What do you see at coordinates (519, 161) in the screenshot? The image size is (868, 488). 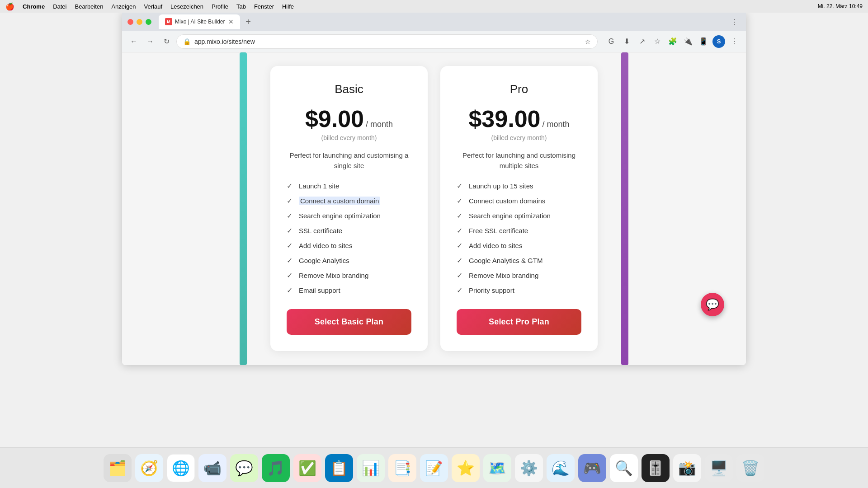 I see `pro-plan-description: Perfect for launching and customising mu…` at bounding box center [519, 161].